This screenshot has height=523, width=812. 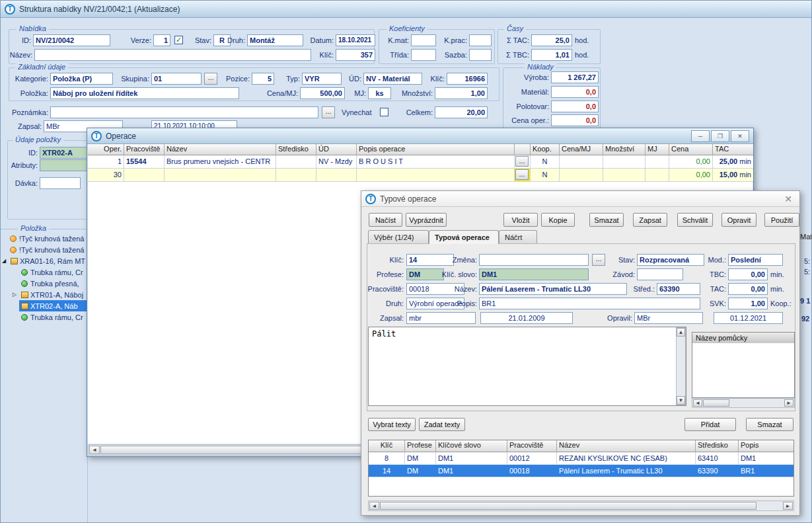 What do you see at coordinates (681, 401) in the screenshot?
I see `scroll-down-icon: ▼` at bounding box center [681, 401].